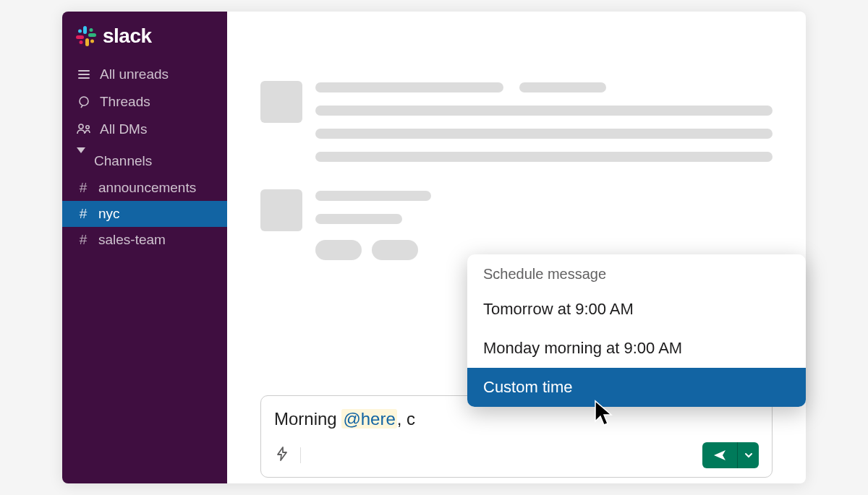  Describe the element at coordinates (127, 36) in the screenshot. I see `brand-name: slack` at that location.